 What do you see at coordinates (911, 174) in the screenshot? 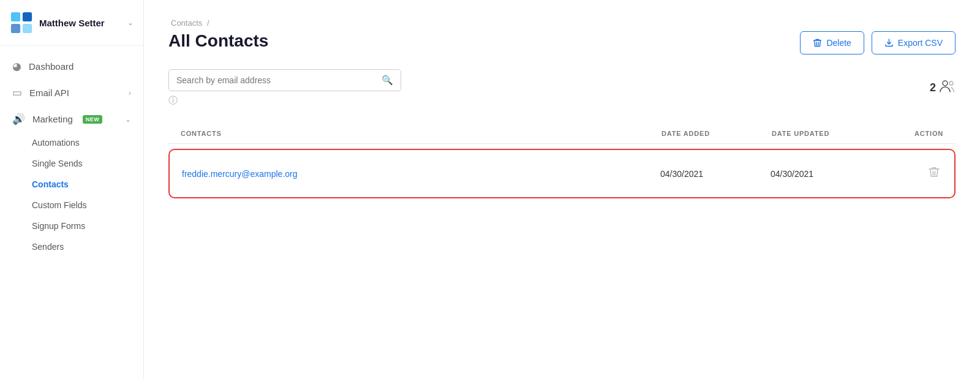
I see `action-cell` at bounding box center [911, 174].